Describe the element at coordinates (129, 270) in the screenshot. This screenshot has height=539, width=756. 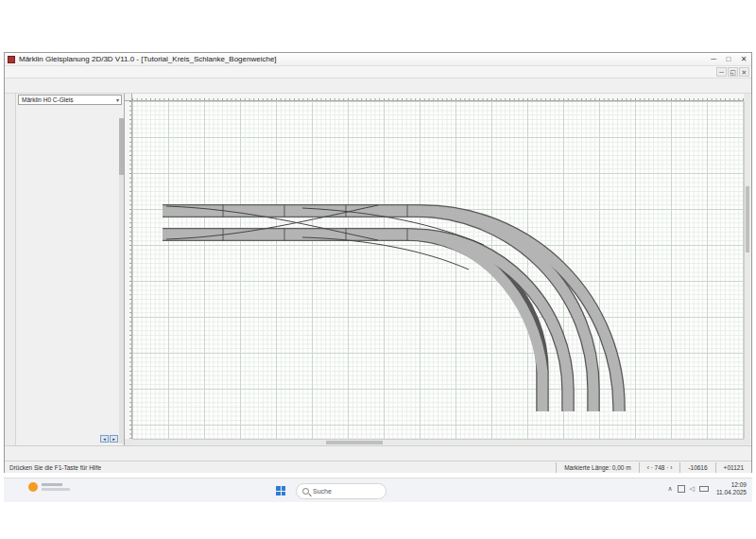
I see `ruler-left` at that location.